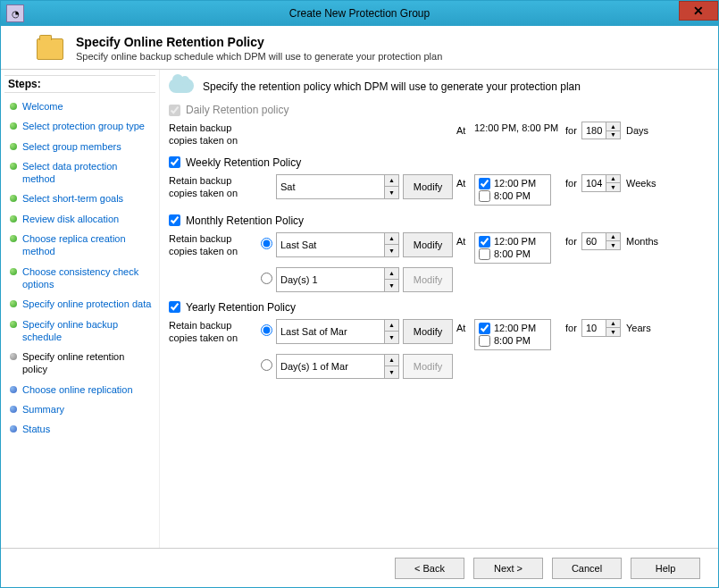  I want to click on monthly-label: Monthly Retention Policy, so click(245, 221).